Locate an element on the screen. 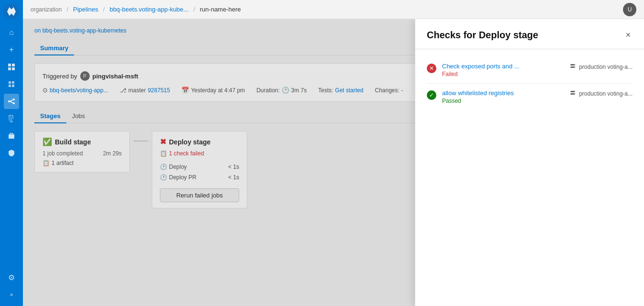  user-avatar: U is located at coordinates (630, 10).